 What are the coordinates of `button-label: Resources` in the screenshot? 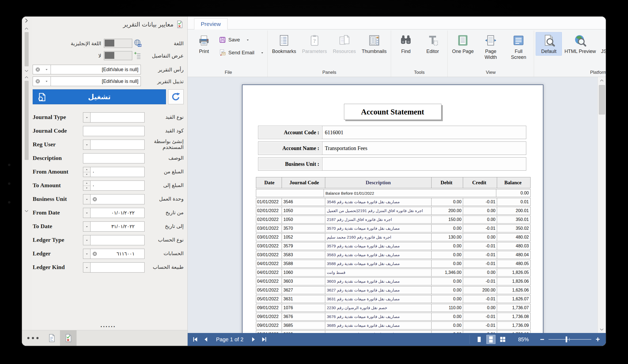 It's located at (344, 52).